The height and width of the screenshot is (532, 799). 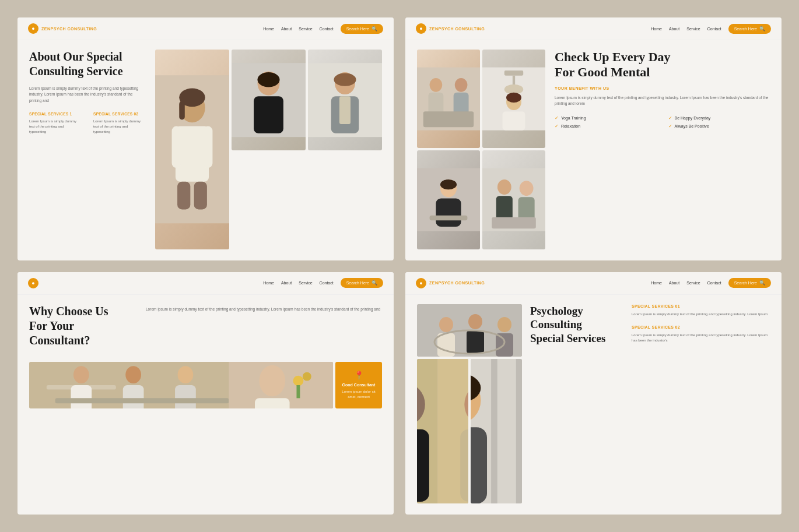 What do you see at coordinates (362, 29) in the screenshot?
I see `search-button-1: Search Here 🔍` at bounding box center [362, 29].